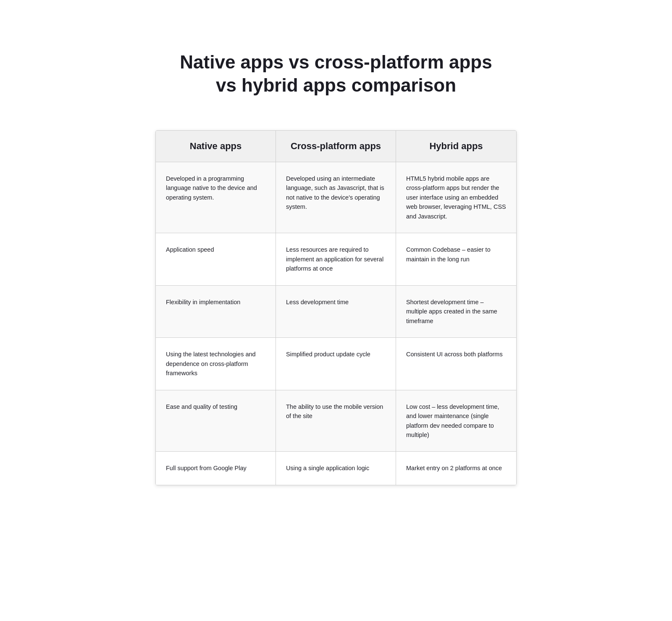 The width and height of the screenshot is (672, 621). I want to click on cell-row3-cross: Simplified product update cycle, so click(336, 364).